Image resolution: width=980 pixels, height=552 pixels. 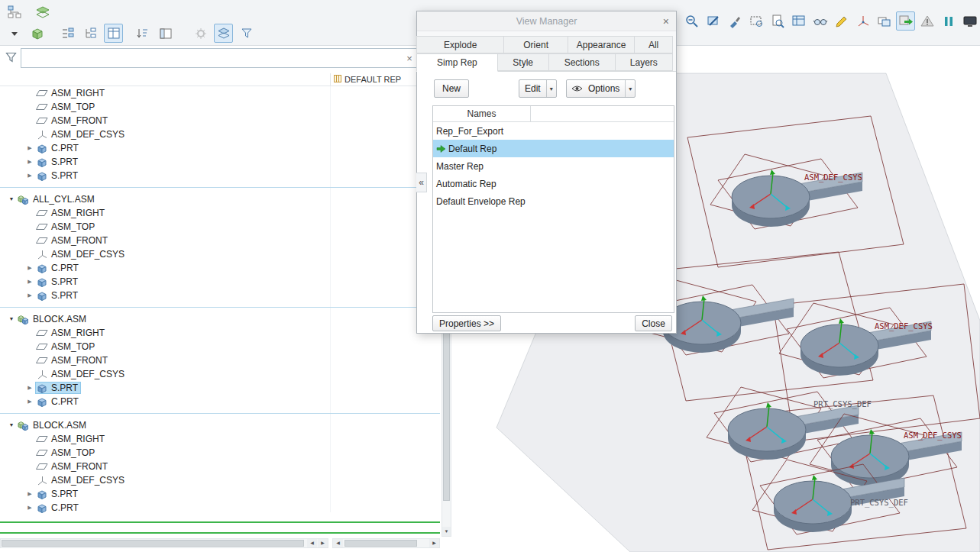 What do you see at coordinates (799, 21) in the screenshot?
I see `saved-views-icon` at bounding box center [799, 21].